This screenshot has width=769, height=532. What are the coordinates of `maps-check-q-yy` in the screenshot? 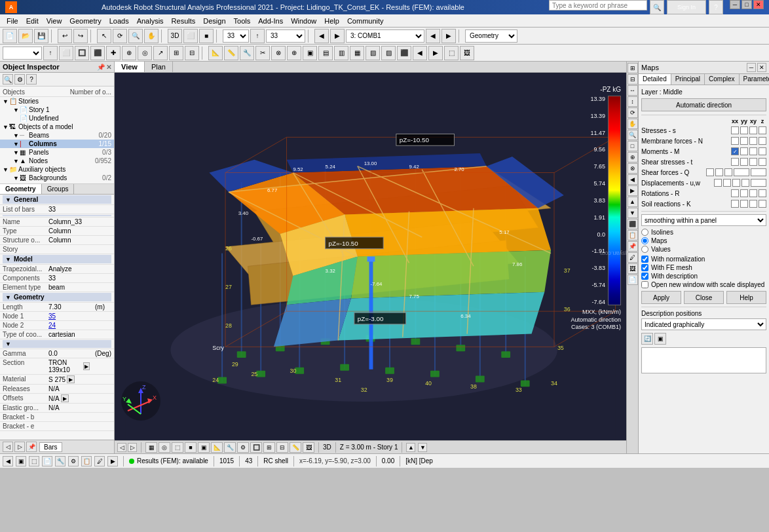 It's located at (719, 172).